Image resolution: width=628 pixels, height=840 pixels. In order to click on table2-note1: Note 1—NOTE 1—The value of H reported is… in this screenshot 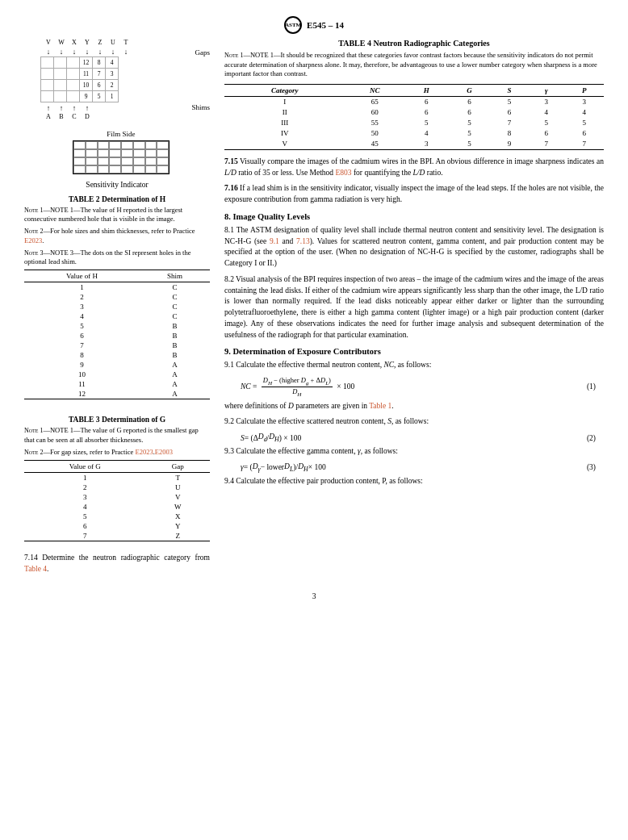, I will do `click(117, 215)`.